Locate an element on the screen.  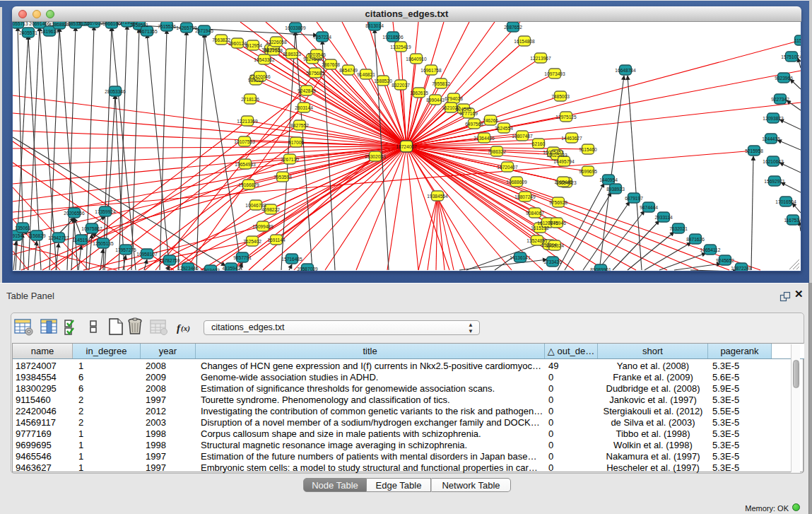
svg-text: 7986322 is located at coordinates (497, 151).